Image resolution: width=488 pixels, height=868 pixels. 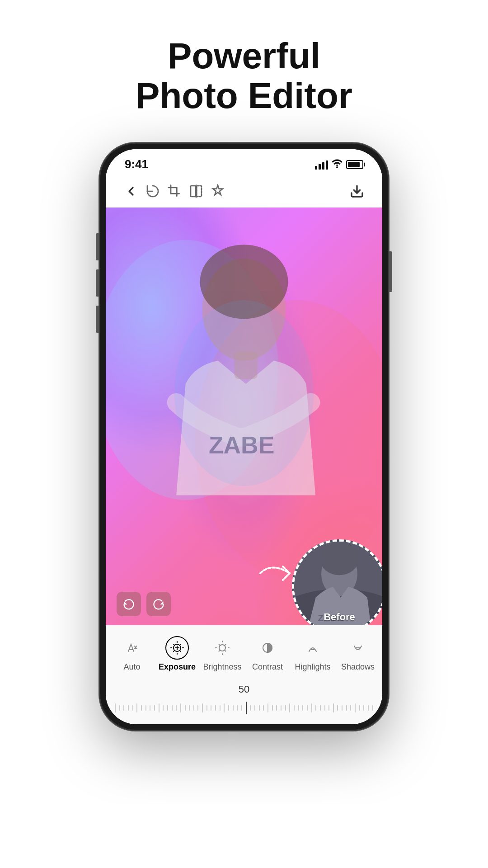 I want to click on bottom-panel: Auto, so click(x=244, y=675).